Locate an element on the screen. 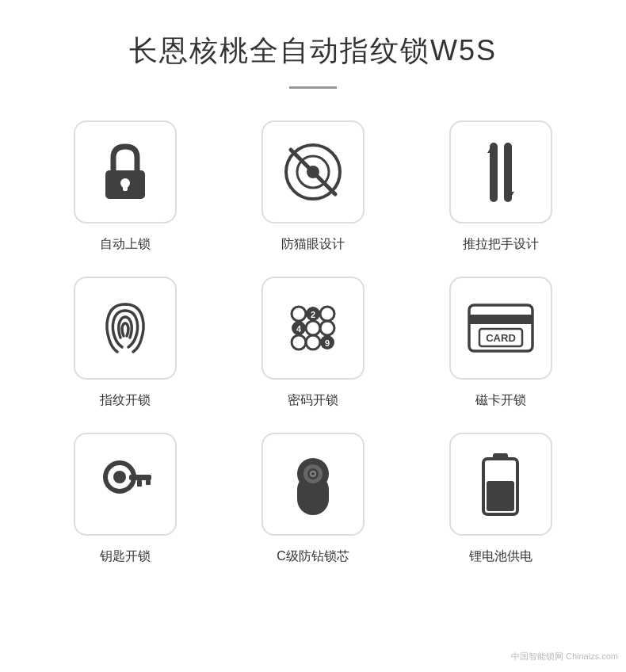 Image resolution: width=626 pixels, height=672 pixels. handle-icon is located at coordinates (501, 173).